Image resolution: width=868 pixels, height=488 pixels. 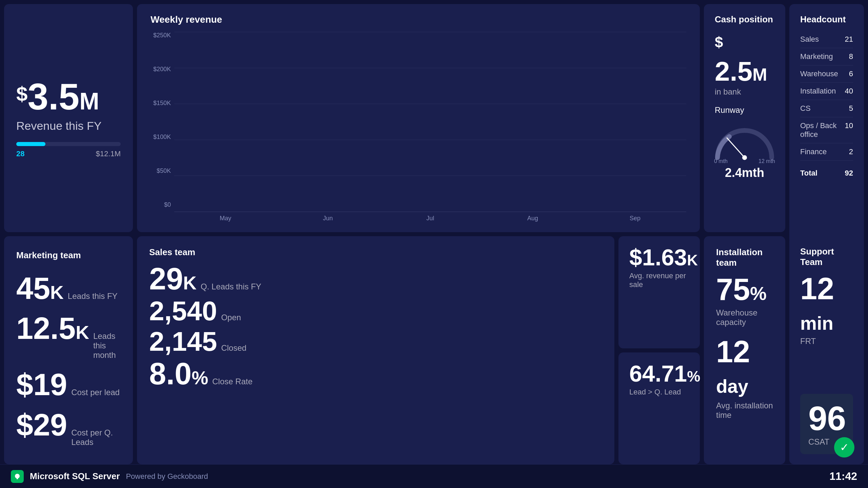 What do you see at coordinates (68, 126) in the screenshot?
I see `revenue-label: Revenue this FY` at bounding box center [68, 126].